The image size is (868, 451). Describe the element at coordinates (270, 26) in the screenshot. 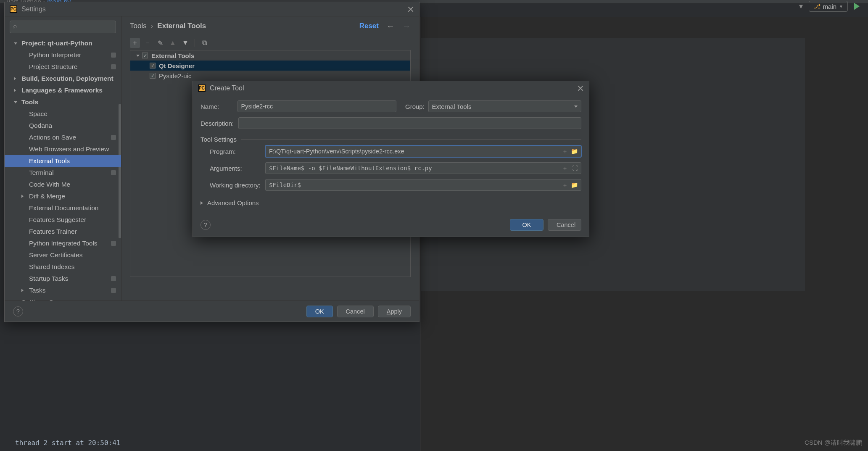

I see `settings-header: Tools › External Tools Reset ← →` at that location.